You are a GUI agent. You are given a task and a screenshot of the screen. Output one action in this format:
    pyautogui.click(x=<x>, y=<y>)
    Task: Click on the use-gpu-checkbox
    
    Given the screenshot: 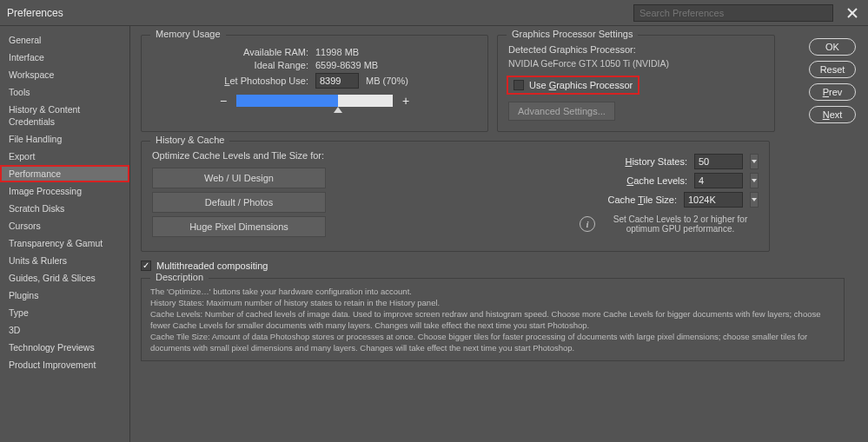 What is the action you would take?
    pyautogui.click(x=519, y=85)
    